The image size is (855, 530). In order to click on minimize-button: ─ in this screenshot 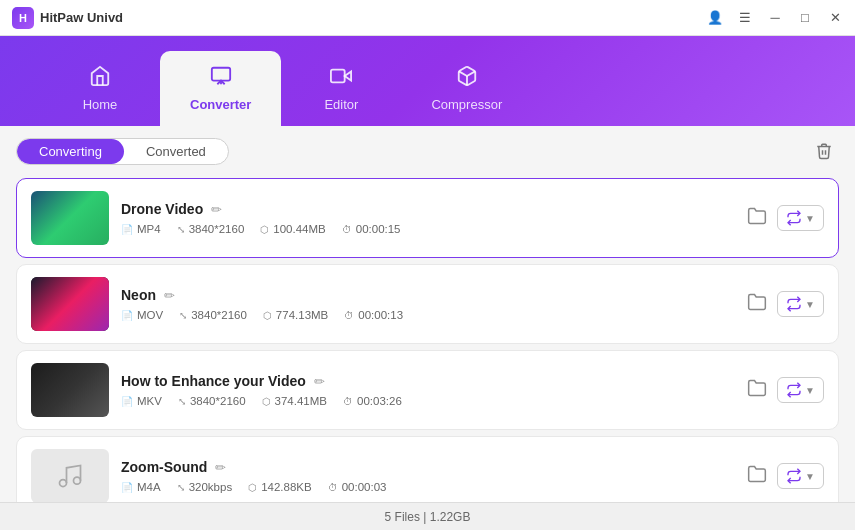, I will do `click(775, 18)`.